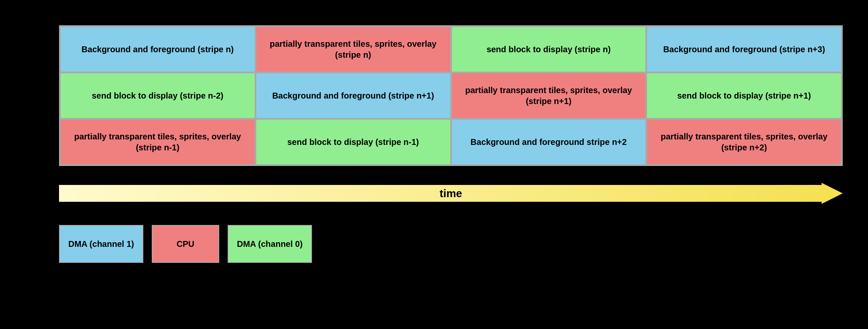  What do you see at coordinates (270, 244) in the screenshot?
I see `legend-item-2: DMA (channel 0)` at bounding box center [270, 244].